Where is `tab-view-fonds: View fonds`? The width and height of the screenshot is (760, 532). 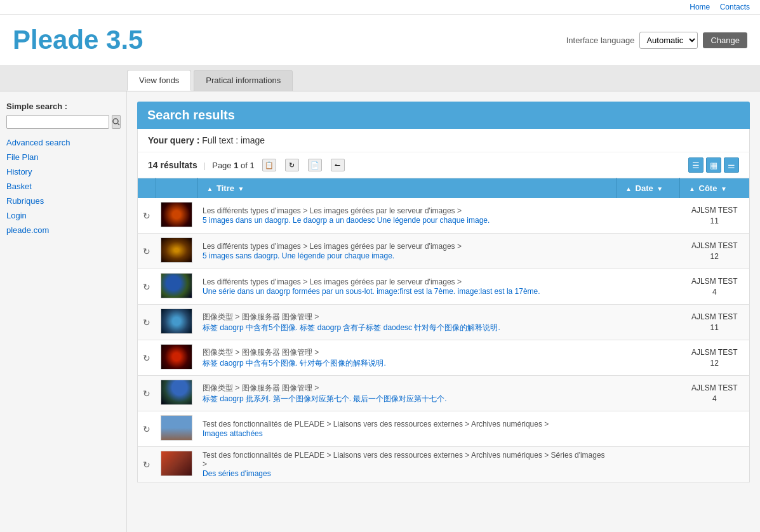 tab-view-fonds: View fonds is located at coordinates (159, 80).